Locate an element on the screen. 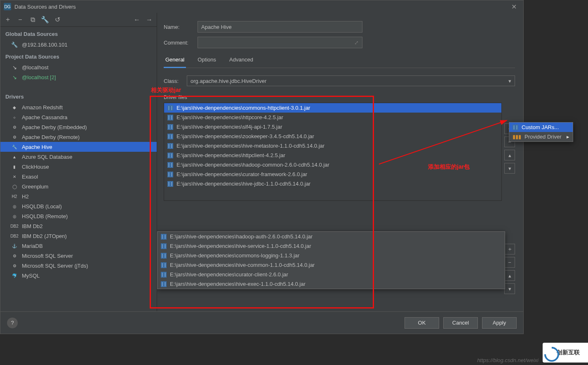 The height and width of the screenshot is (365, 588). driver-icon: DB2 is located at coordinates (14, 226).